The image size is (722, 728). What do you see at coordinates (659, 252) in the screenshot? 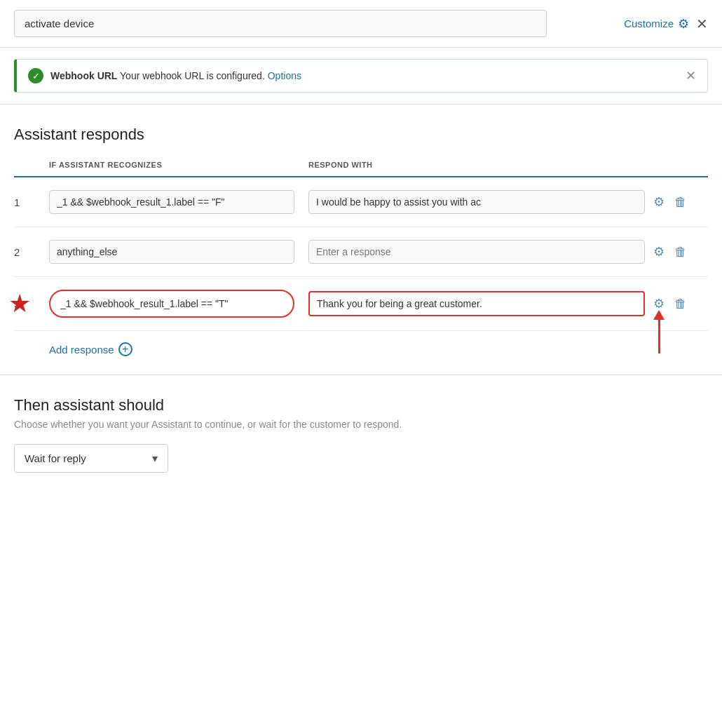
I see `row-2-settings-button: ⚙` at bounding box center [659, 252].